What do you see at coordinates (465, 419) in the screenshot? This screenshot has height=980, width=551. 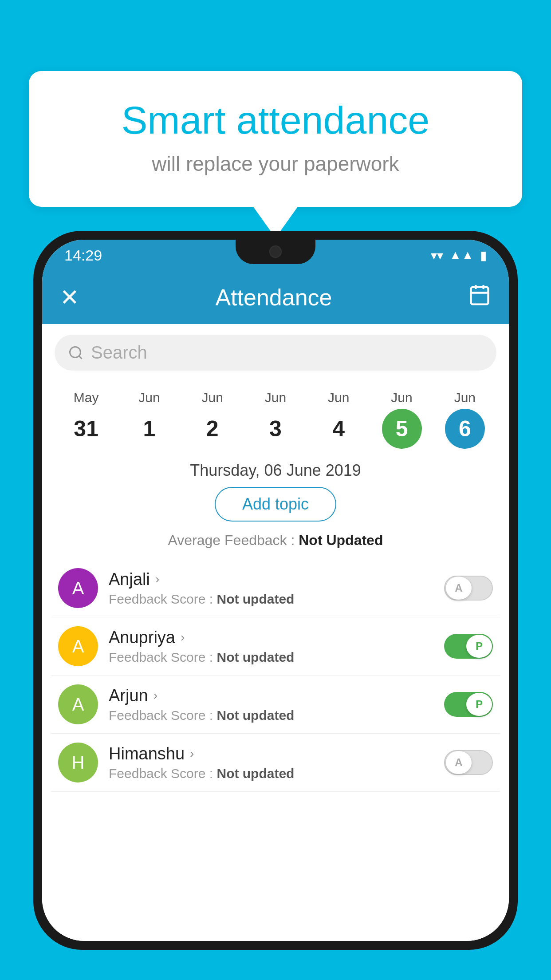 I see `cal-day: Jun6` at bounding box center [465, 419].